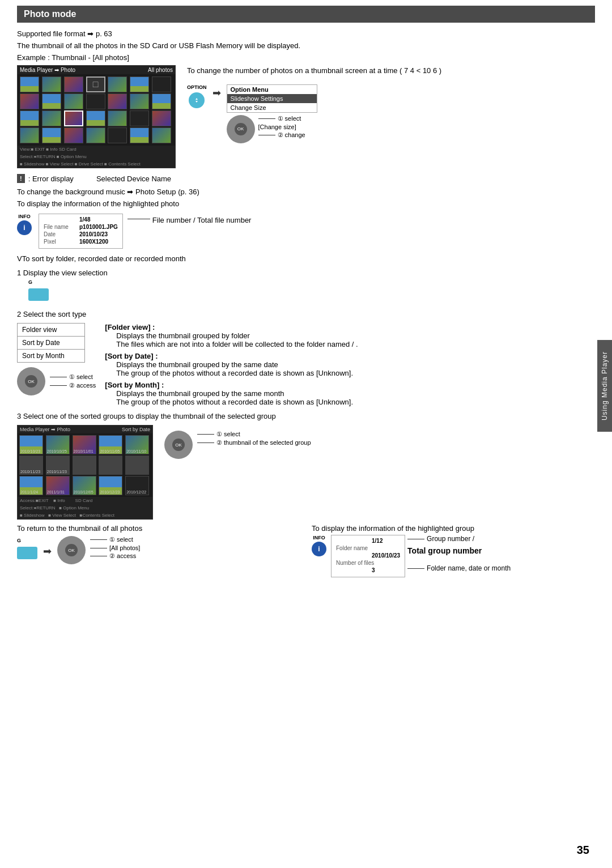  I want to click on file-number-label: File number / Total file number, so click(202, 220).